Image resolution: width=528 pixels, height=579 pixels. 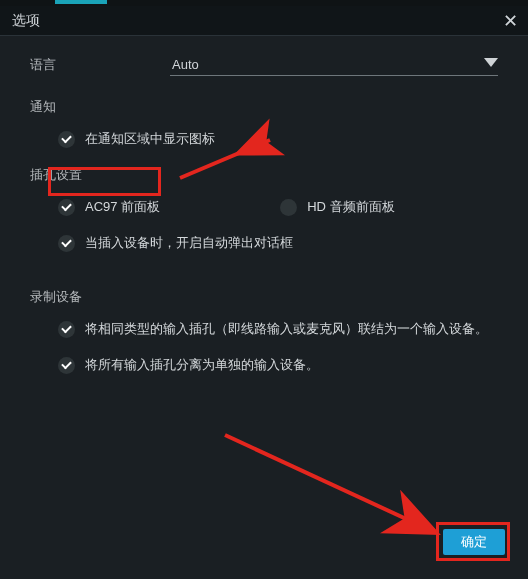 What do you see at coordinates (510, 21) in the screenshot?
I see `close-button: ✕` at bounding box center [510, 21].